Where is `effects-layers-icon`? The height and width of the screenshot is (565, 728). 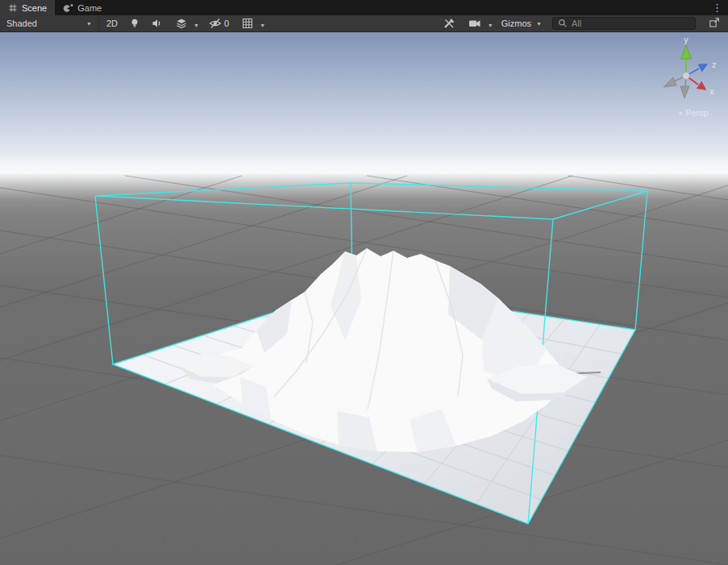 effects-layers-icon is located at coordinates (181, 23).